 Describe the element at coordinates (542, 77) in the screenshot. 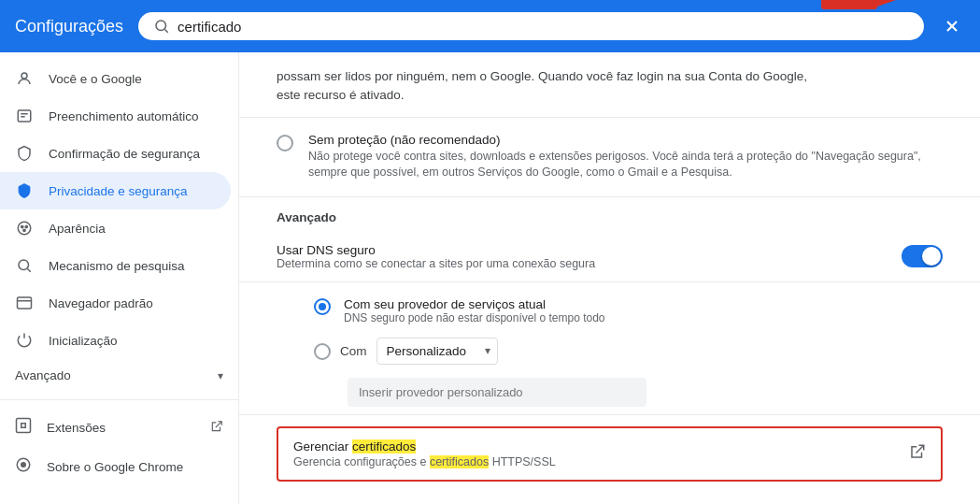

I see `top-line1: possam ser lidos por ninguém, nem o Goog…` at that location.